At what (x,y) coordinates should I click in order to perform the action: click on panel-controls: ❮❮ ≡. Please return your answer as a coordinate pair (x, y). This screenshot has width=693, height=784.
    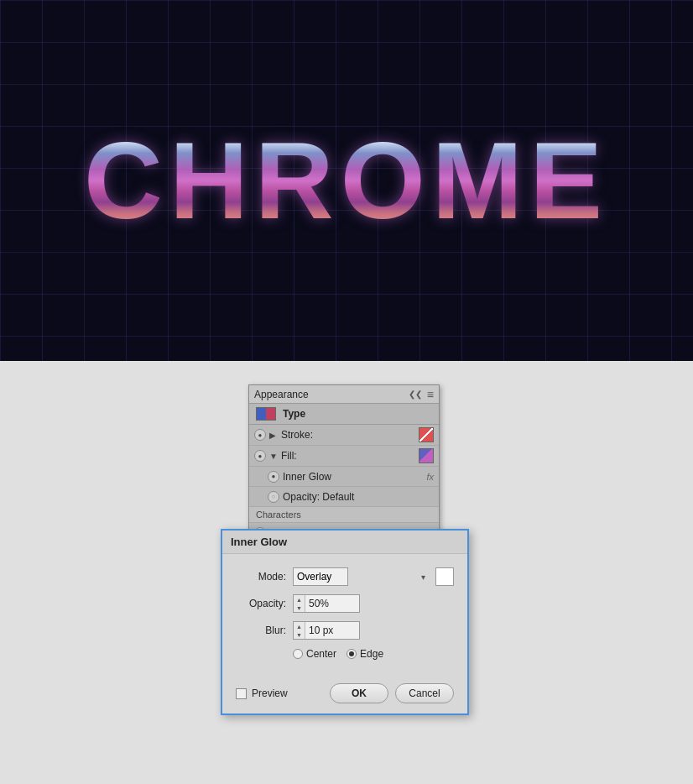
    Looking at the image, I should click on (421, 395).